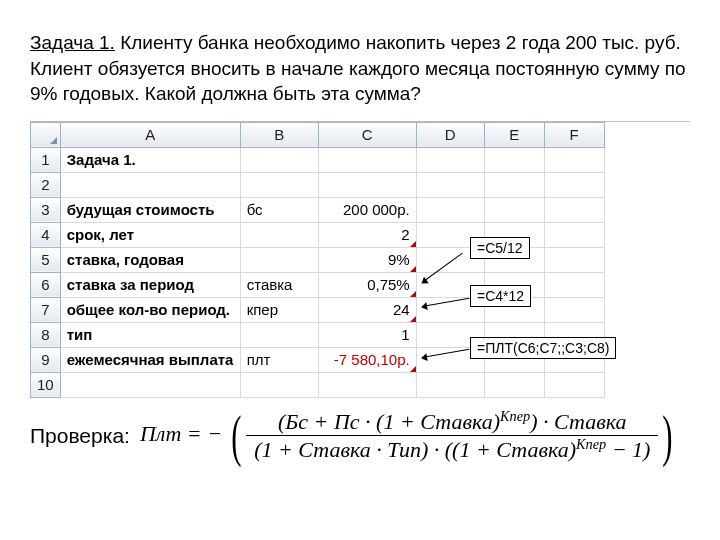 This screenshot has height=540, width=720. What do you see at coordinates (360, 68) in the screenshot?
I see `task-text: Задача 1. Клиенту банка необходимо накоп…` at bounding box center [360, 68].